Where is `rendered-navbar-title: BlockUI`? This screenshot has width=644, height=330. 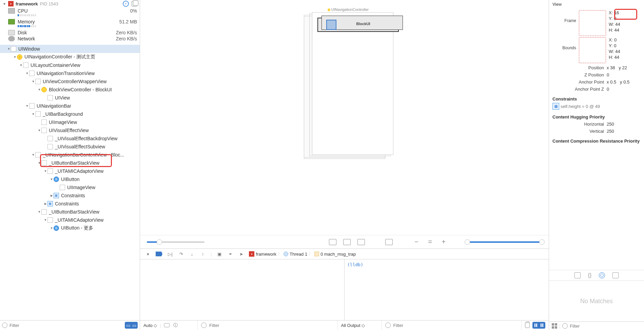 rendered-navbar-title: BlockUI is located at coordinates (364, 24).